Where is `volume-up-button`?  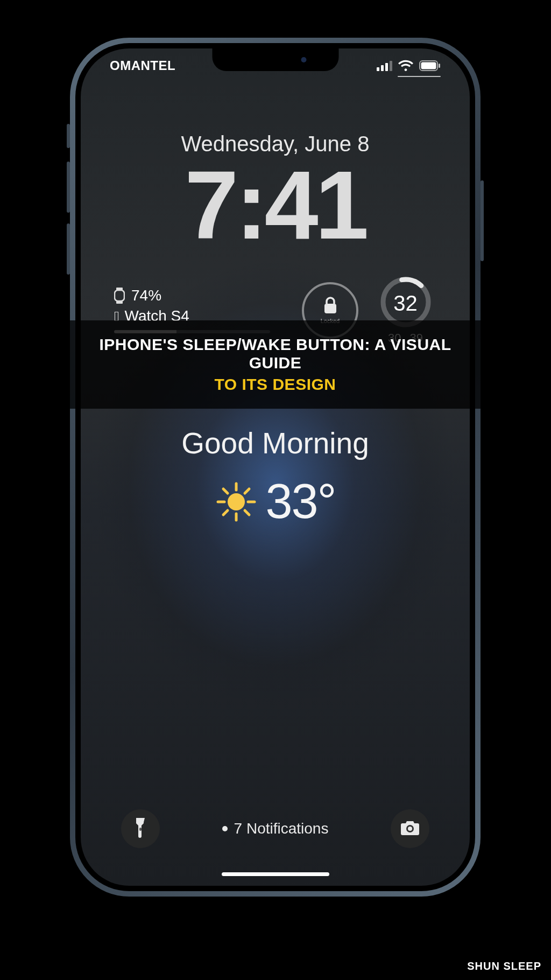 volume-up-button is located at coordinates (68, 187).